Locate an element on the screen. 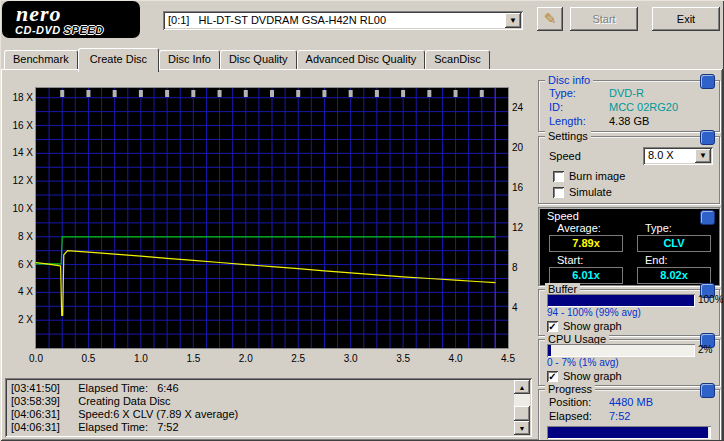  average-speed-label: Average: is located at coordinates (579, 228).